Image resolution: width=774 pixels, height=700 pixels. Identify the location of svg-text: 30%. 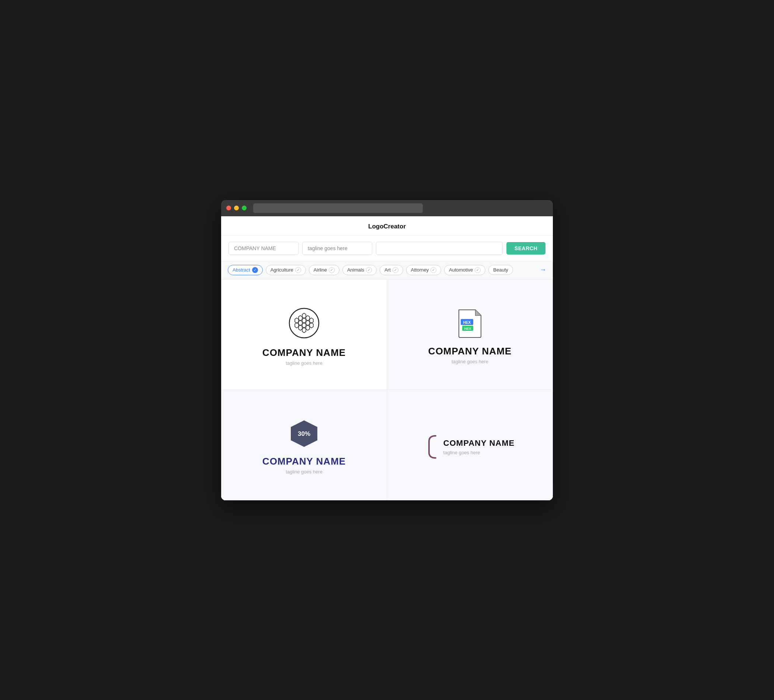
(304, 434).